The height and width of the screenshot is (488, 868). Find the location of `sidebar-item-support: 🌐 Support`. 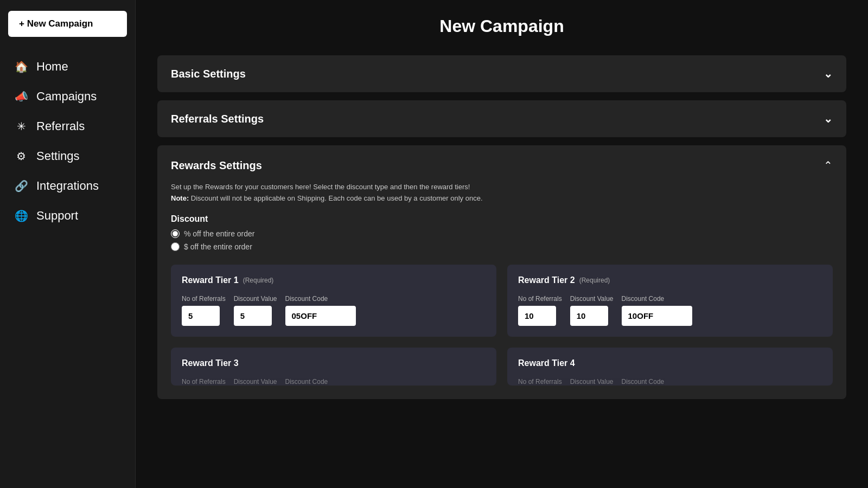

sidebar-item-support: 🌐 Support is located at coordinates (67, 216).